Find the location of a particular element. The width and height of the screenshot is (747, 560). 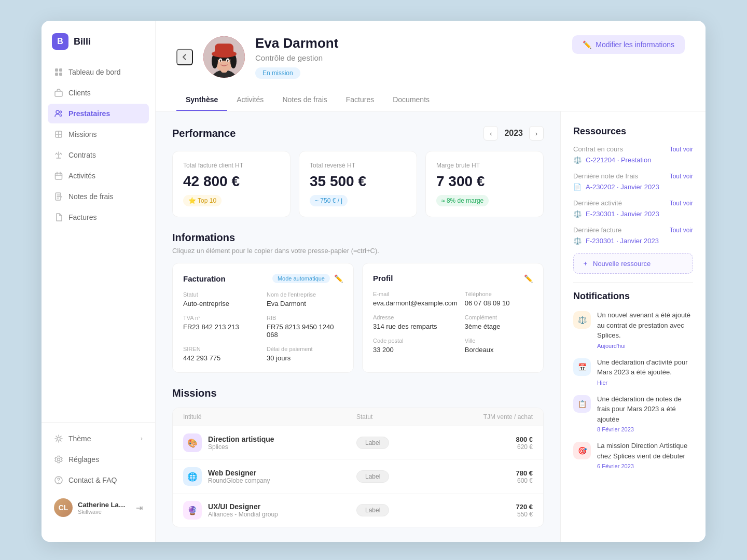

user-section: CL Catherine Lamotte Skillwave ⇥ is located at coordinates (99, 508).